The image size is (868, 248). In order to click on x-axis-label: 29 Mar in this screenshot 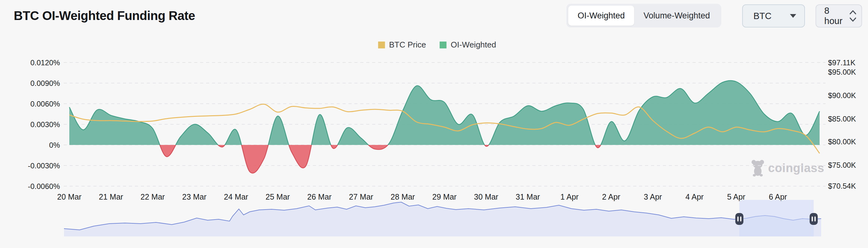, I will do `click(445, 197)`.